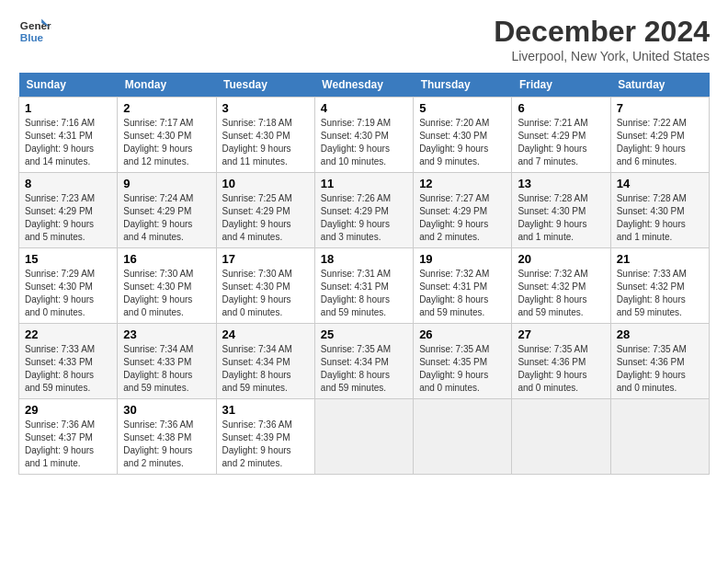 This screenshot has width=728, height=563. What do you see at coordinates (364, 85) in the screenshot?
I see `header-row: Sunday Monday Tuesday Wednesday Thursday…` at bounding box center [364, 85].